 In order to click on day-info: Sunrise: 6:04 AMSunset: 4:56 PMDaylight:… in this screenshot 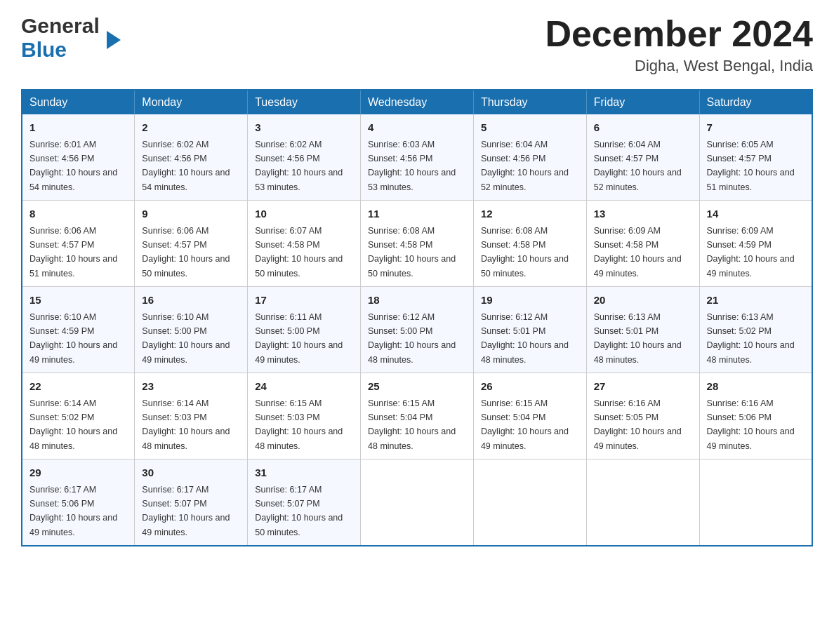, I will do `click(525, 166)`.